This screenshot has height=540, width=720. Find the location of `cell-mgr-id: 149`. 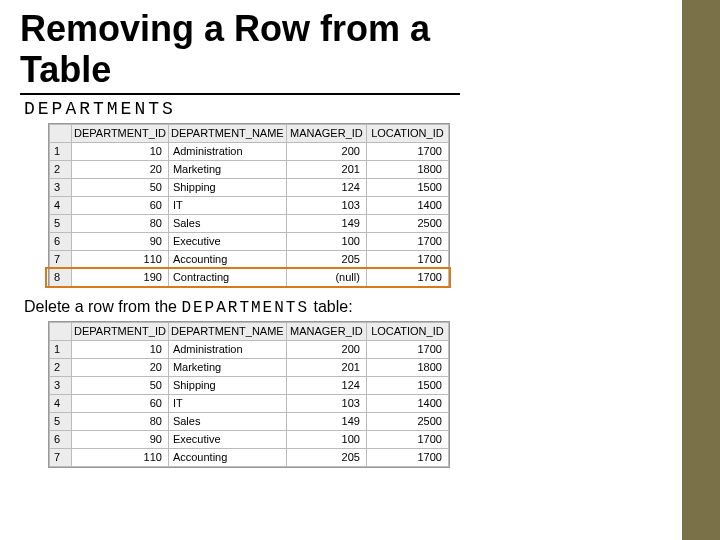

cell-mgr-id: 149 is located at coordinates (326, 223).